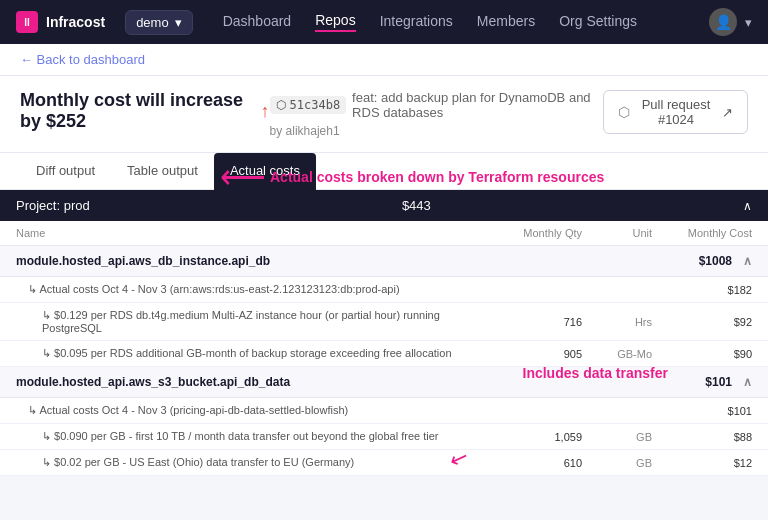 Image resolution: width=768 pixels, height=520 pixels. I want to click on module1-detail-unit-1: GB-Mo, so click(617, 354).